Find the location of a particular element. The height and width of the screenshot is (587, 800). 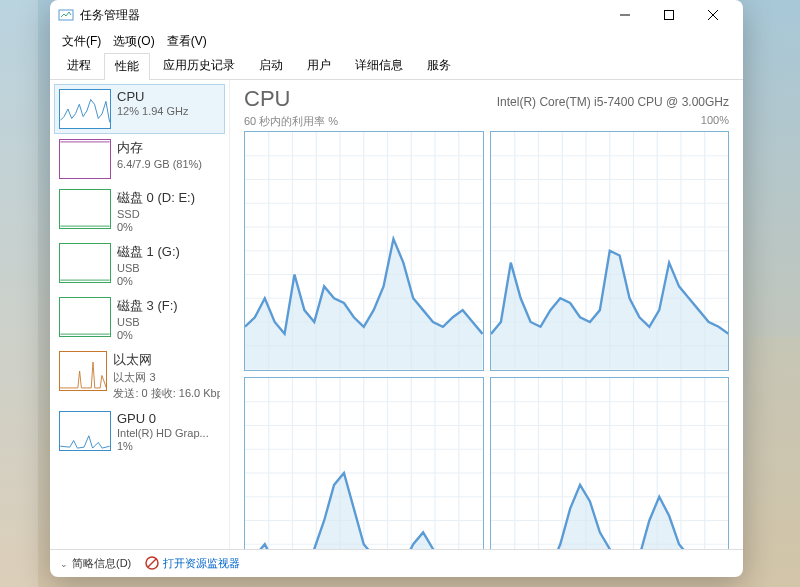

sidebar-item-CPU: CPU12% 1.94 GHz is located at coordinates (140, 109).